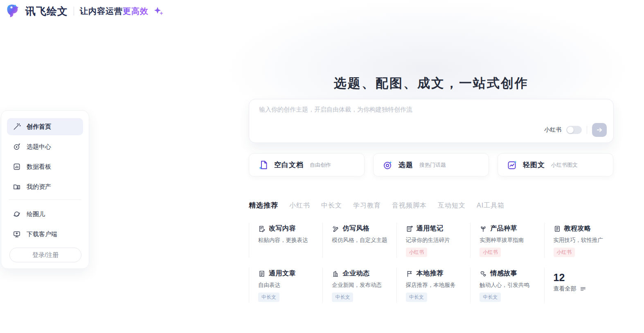 This screenshot has height=333, width=644. What do you see at coordinates (599, 130) in the screenshot?
I see `arrow-right-icon` at bounding box center [599, 130].